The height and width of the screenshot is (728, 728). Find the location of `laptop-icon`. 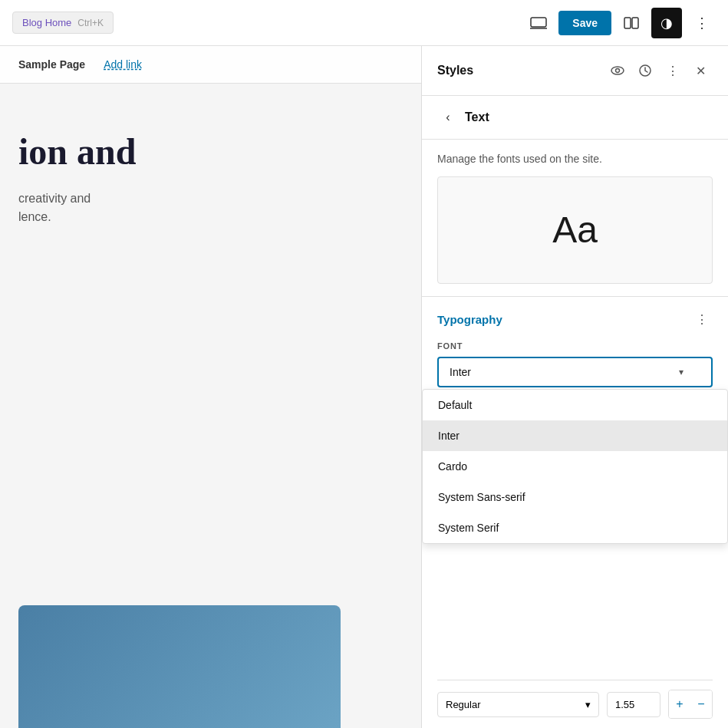

laptop-icon is located at coordinates (539, 23).